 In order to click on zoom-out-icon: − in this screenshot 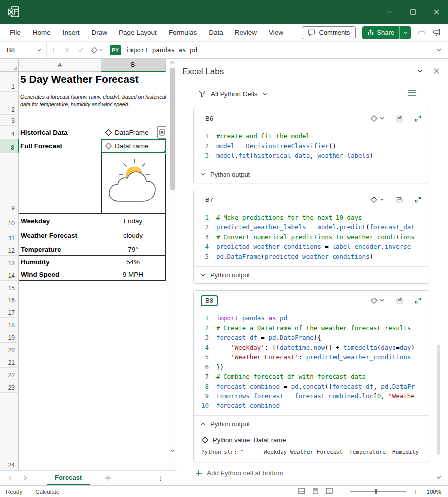, I will do `click(341, 492)`.